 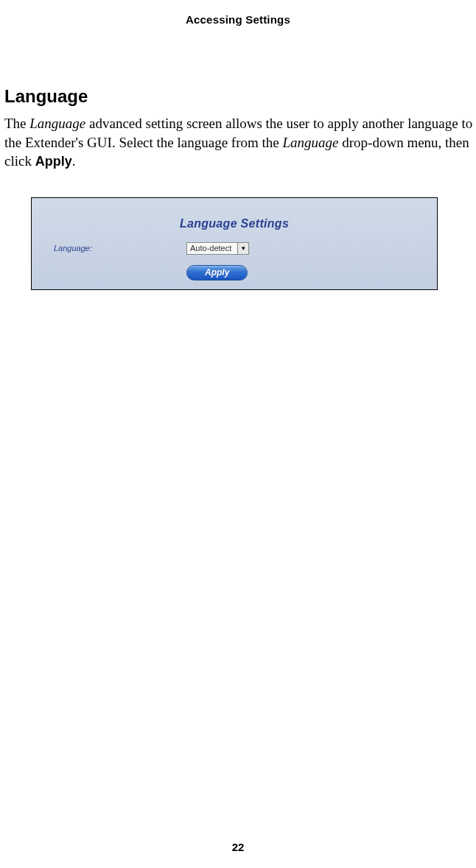 What do you see at coordinates (234, 244) in the screenshot?
I see `language-settings-panel: Language Settings Language: Auto-detect …` at bounding box center [234, 244].